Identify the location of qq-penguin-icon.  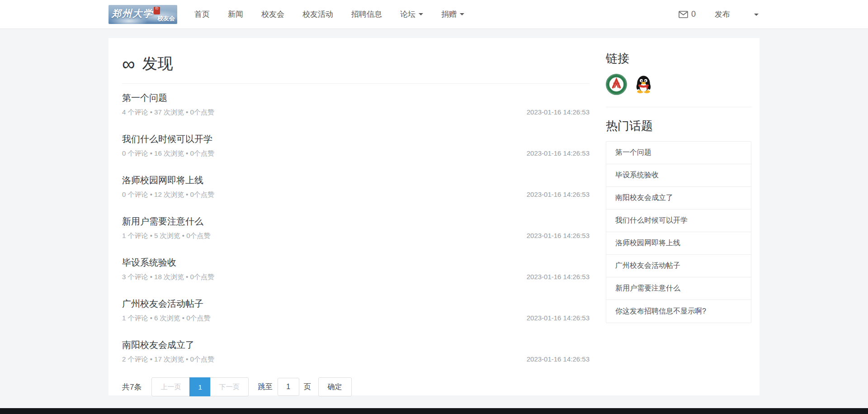
(644, 84).